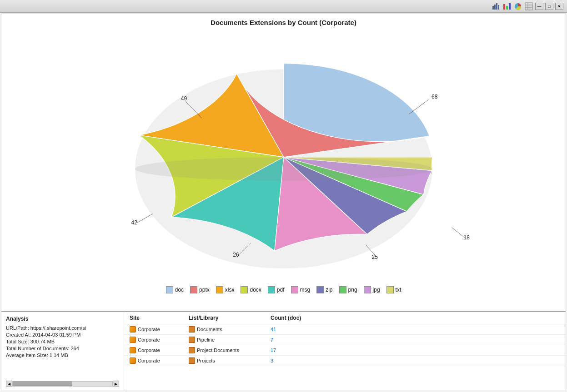  I want to click on legend-item-zip: zip, so click(325, 290).